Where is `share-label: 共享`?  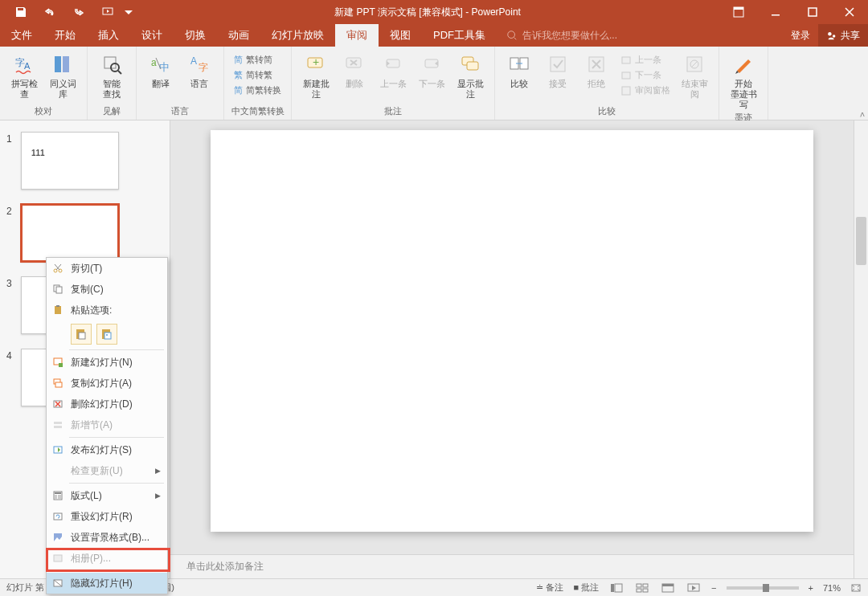 share-label: 共享 is located at coordinates (850, 35).